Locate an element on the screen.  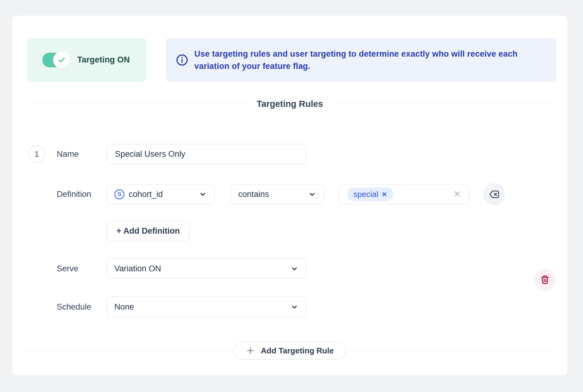
remove-definition-button is located at coordinates (494, 194).